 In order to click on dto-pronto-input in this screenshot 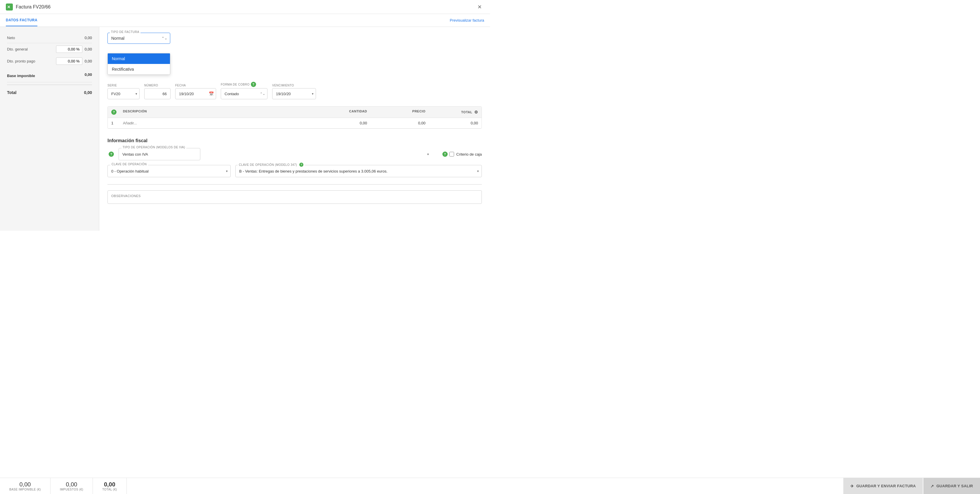, I will do `click(69, 61)`.